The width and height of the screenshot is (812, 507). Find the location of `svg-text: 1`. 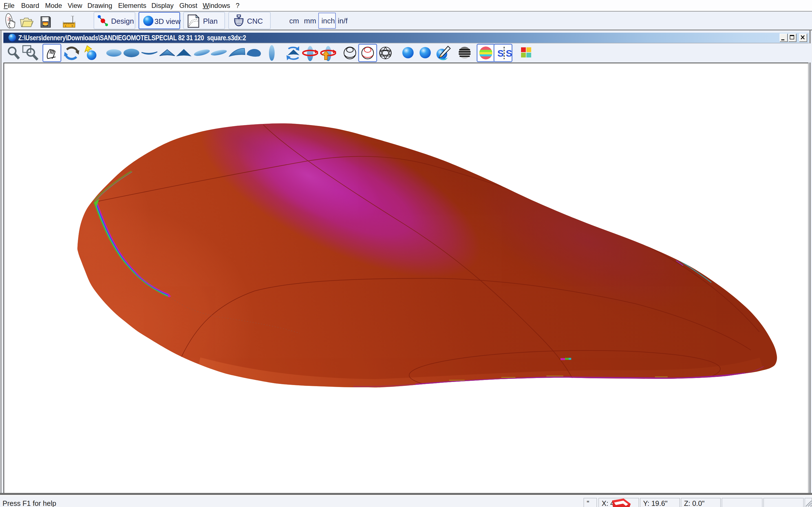

svg-text: 1 is located at coordinates (65, 26).